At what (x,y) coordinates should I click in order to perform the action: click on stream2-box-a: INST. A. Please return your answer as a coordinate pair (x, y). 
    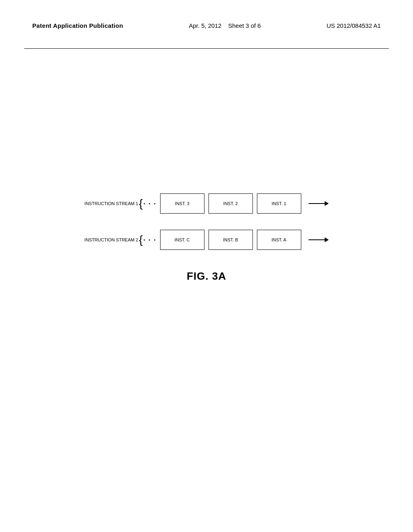
    Looking at the image, I should click on (279, 240).